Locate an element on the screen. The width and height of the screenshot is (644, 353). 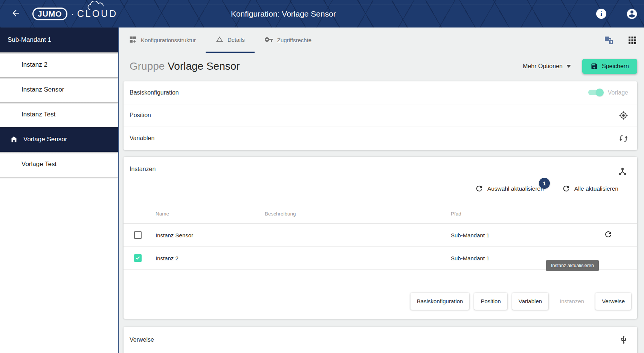
row-refresh-button is located at coordinates (608, 235).